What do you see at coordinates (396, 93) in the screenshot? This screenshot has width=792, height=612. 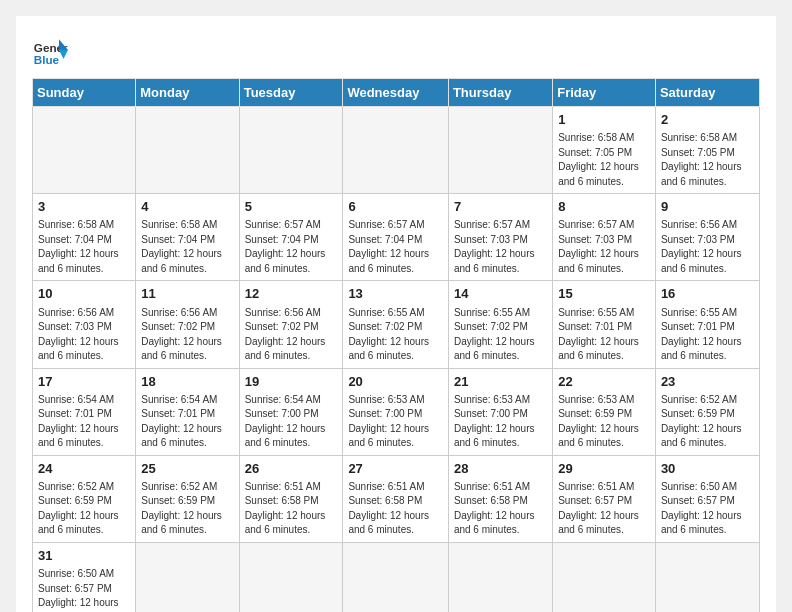 I see `weekday-header-row: SundayMondayTuesdayWednesdayThursdayFrid…` at bounding box center [396, 93].